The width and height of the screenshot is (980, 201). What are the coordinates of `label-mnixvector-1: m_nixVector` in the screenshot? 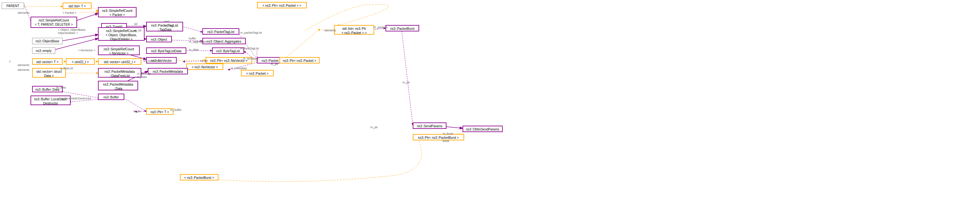 It's located at (151, 61).